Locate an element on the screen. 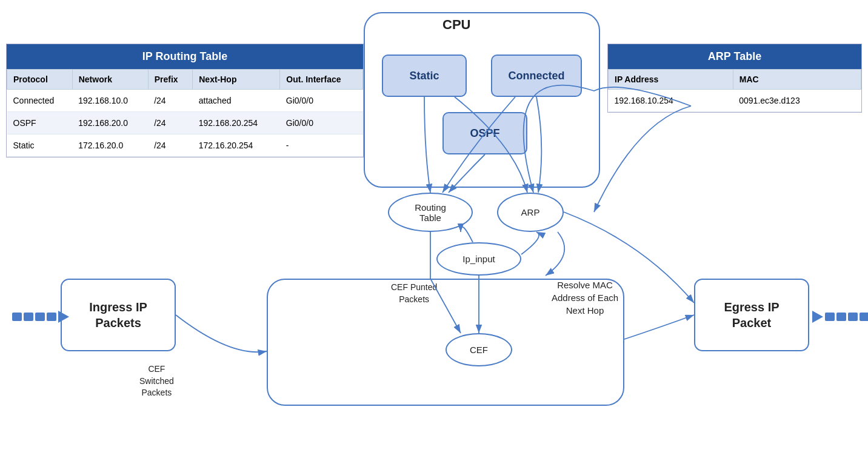 The image size is (868, 470). table-row: Static172.16.20.0/24172.16.20.254- is located at coordinates (185, 145).